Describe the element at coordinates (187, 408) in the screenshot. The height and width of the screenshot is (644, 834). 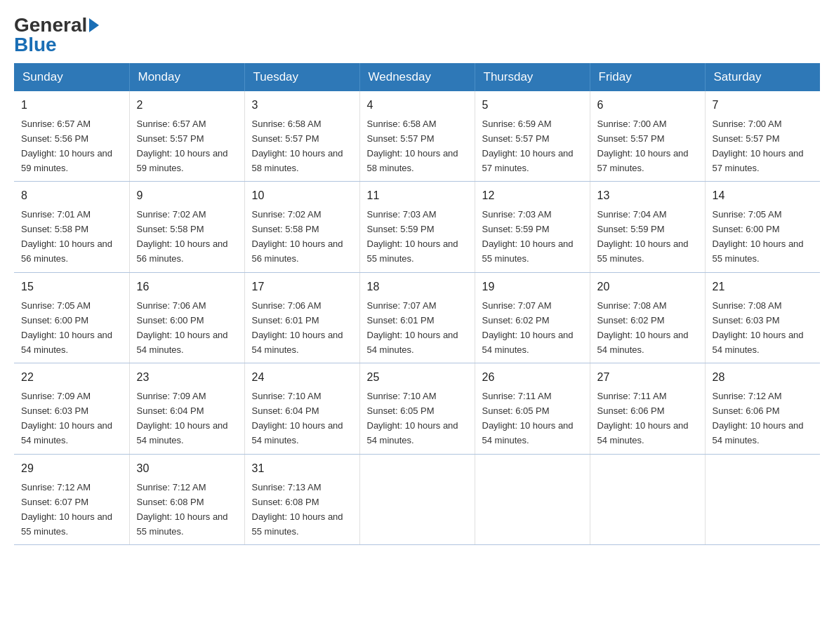
I see `calendar-cell: 23 Sunrise: 7:09 AMSunset: 6:04 PMDaylig…` at that location.